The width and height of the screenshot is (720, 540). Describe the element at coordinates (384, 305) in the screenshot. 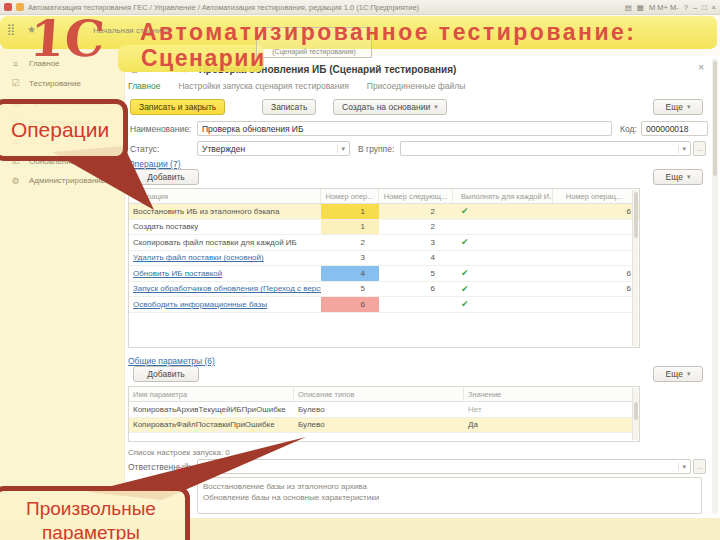

I see `operation-row: Освободить информационные базы6✔` at that location.